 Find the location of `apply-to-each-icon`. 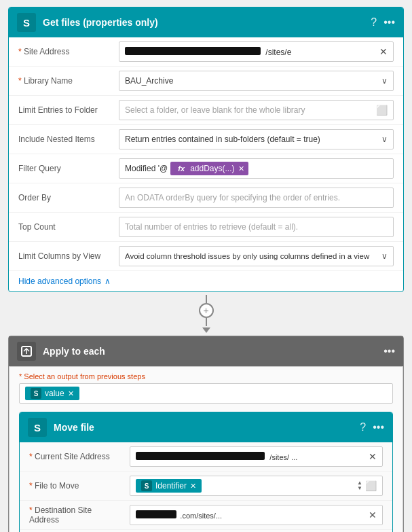

apply-to-each-icon is located at coordinates (26, 351).